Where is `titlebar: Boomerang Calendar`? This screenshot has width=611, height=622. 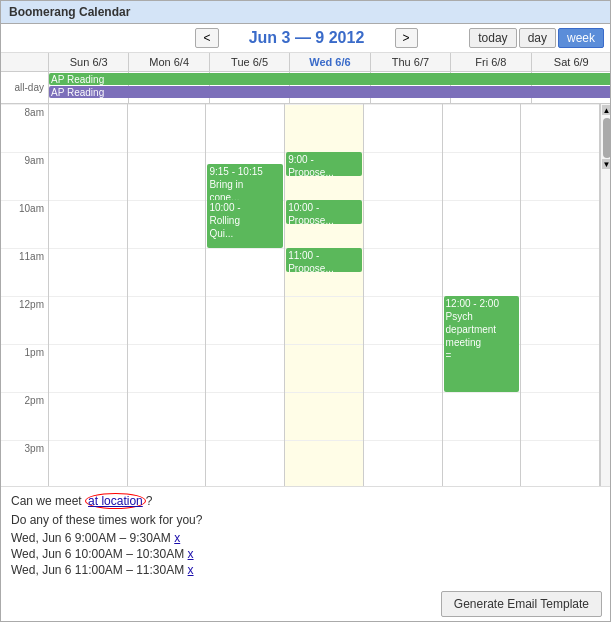
titlebar: Boomerang Calendar is located at coordinates (306, 12).